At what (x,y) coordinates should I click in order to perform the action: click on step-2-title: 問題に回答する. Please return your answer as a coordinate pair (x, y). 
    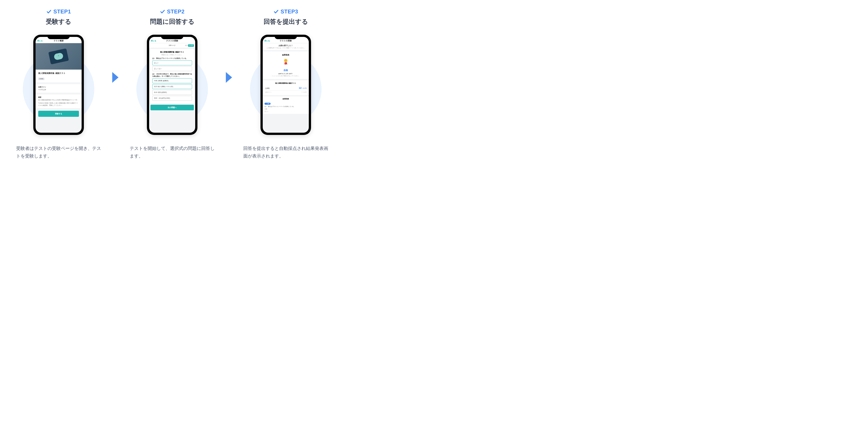
    Looking at the image, I should click on (172, 22).